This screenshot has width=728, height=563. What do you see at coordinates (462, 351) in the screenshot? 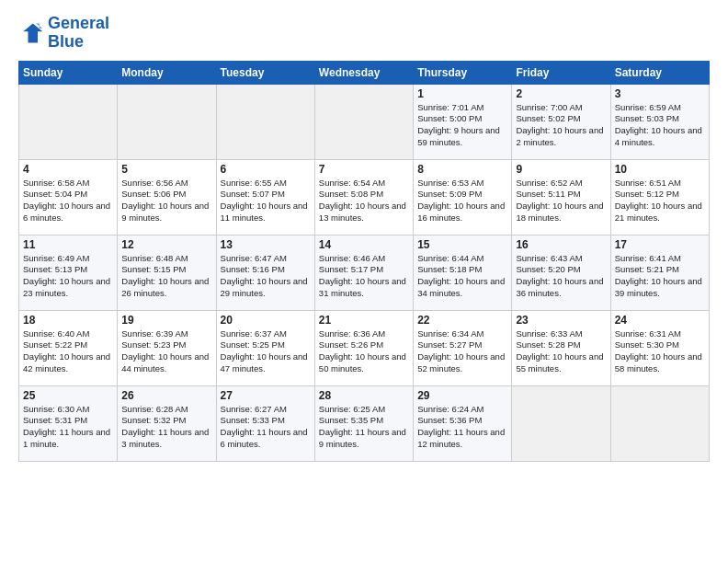
I see `day-info: Sunrise: 6:34 AMSunset: 5:27 PMDaylight:…` at bounding box center [462, 351].